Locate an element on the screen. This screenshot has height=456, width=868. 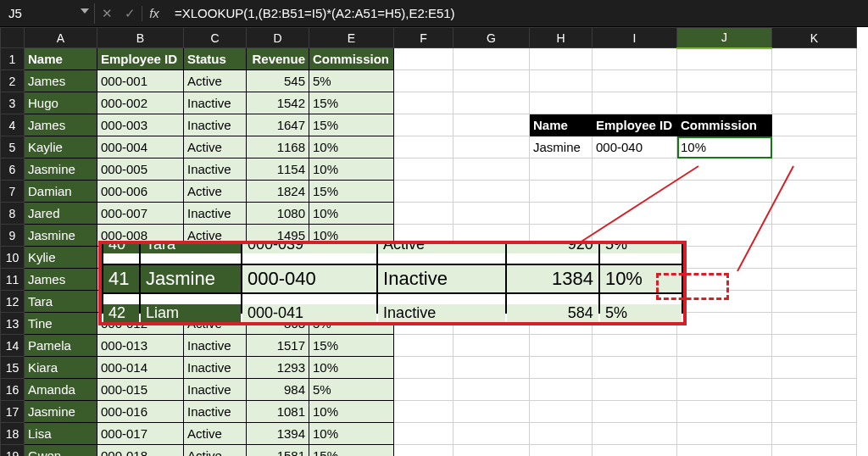
cell-emp: 000-016 is located at coordinates (141, 412).